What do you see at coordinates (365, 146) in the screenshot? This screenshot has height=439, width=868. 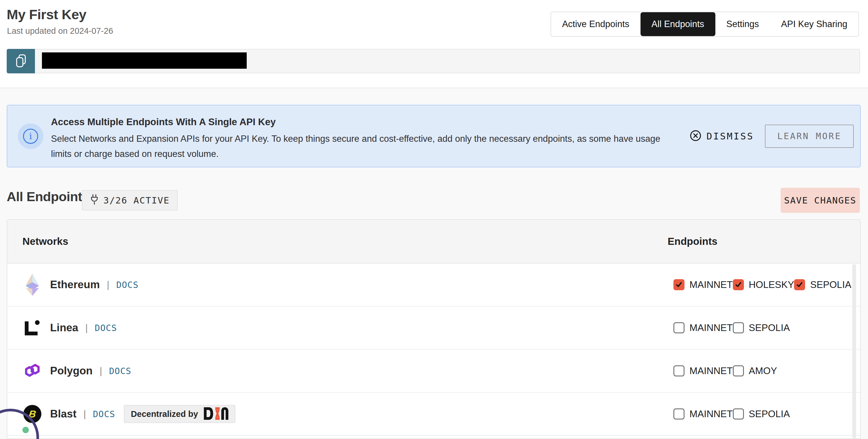 I see `banner-description: Select Networks and Expansion APIs for y…` at bounding box center [365, 146].